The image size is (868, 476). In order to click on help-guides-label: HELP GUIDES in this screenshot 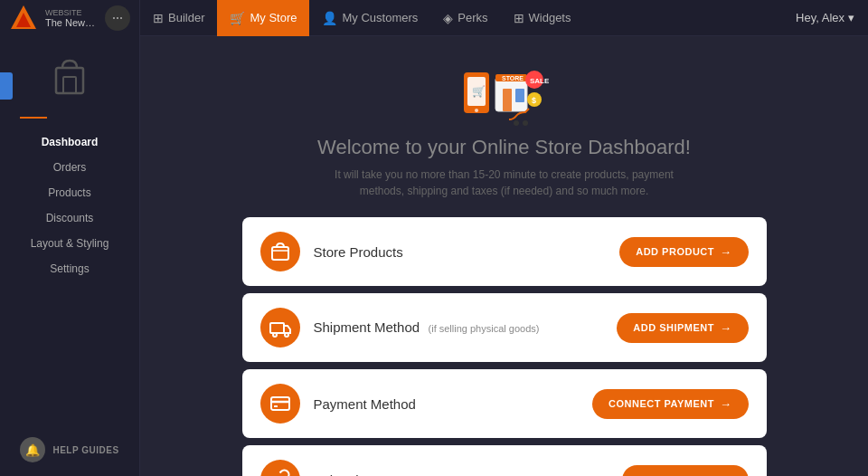, I will do `click(85, 451)`.